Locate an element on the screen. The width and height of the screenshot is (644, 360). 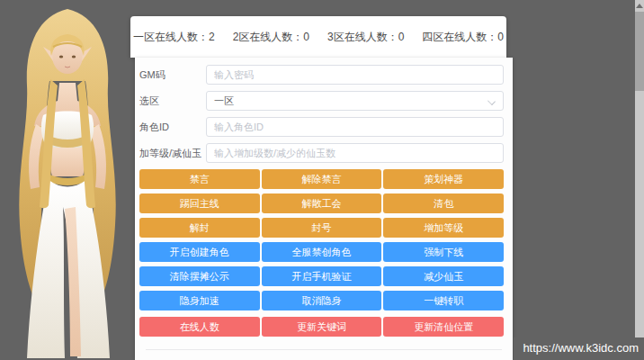
btn-clear-bag: 清包 is located at coordinates (443, 203).